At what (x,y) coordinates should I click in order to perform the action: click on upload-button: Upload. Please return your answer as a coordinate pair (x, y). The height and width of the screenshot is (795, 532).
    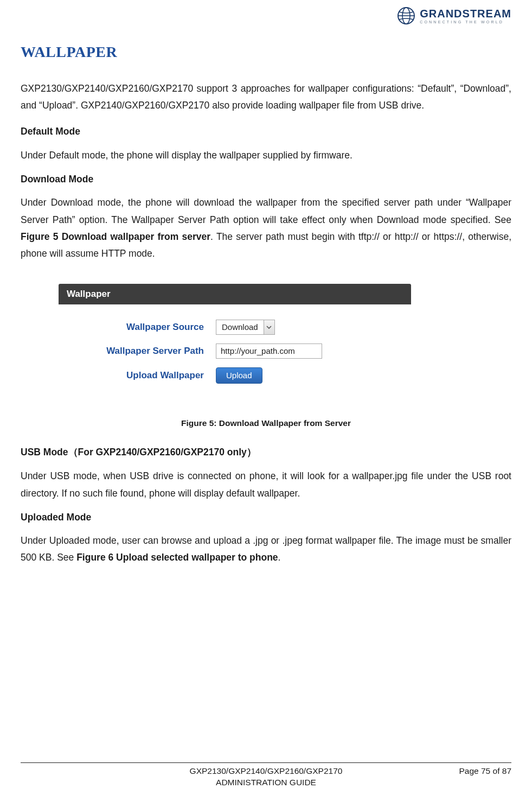
    Looking at the image, I should click on (239, 376).